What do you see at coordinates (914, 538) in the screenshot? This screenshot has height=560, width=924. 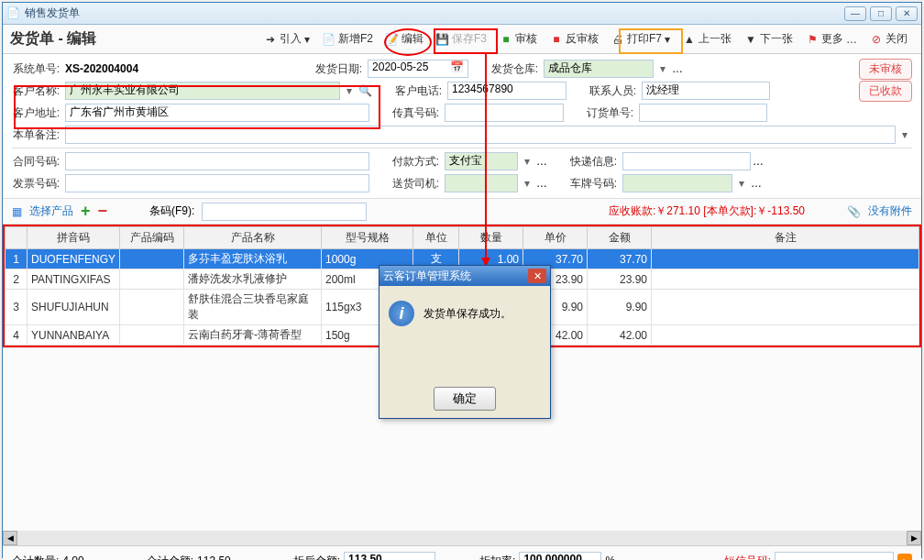 I see `scroll-right-button: ▶` at bounding box center [914, 538].